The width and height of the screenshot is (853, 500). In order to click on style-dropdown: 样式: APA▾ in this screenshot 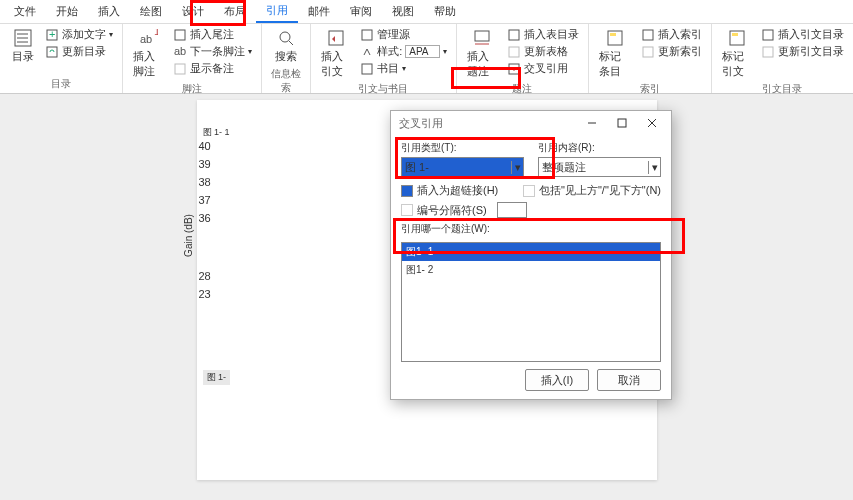, I will do `click(403, 52)`.